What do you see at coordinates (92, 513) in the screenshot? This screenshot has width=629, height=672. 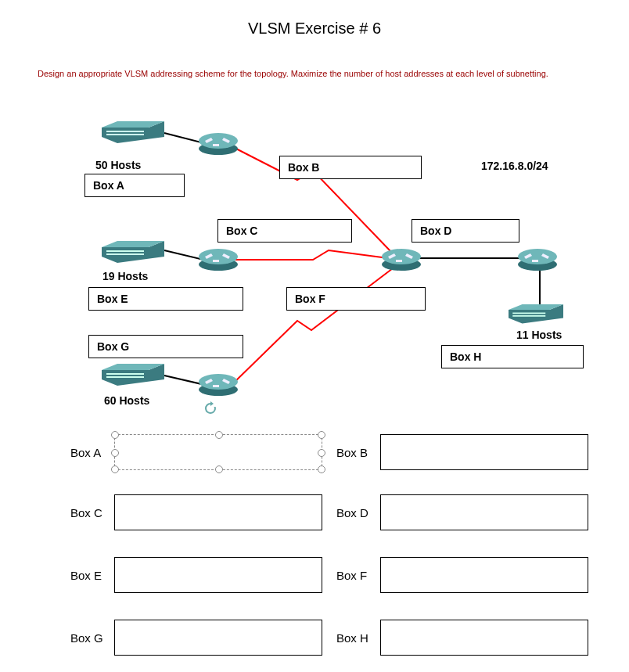 I see `answer-label-c: Box C` at bounding box center [92, 513].